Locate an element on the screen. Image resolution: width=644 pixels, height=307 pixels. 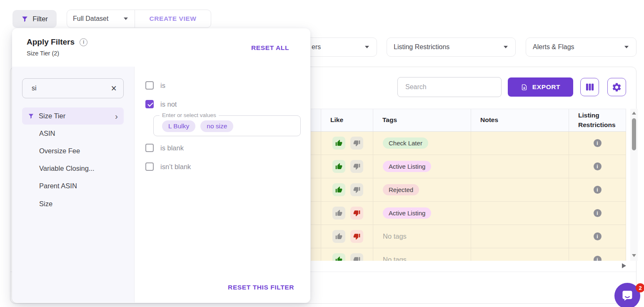
dropdown-alerts-flags: Alerts & Flags is located at coordinates (581, 47).